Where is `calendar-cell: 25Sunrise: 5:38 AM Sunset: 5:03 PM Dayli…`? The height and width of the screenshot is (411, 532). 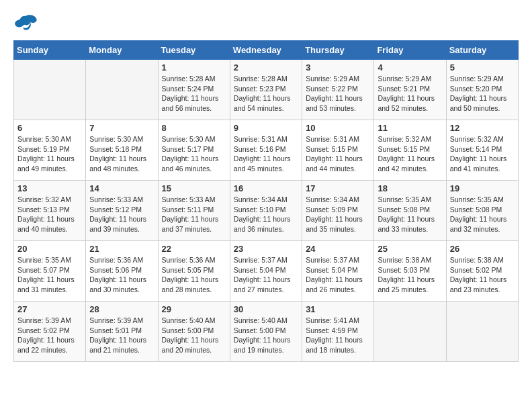 calendar-cell: 25Sunrise: 5:38 AM Sunset: 5:03 PM Dayli… is located at coordinates (410, 271).